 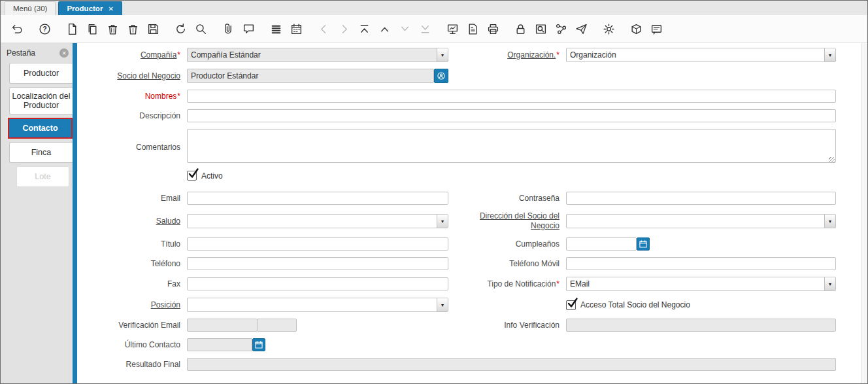 I want to click on activo-checkbox-row: Activo, so click(x=318, y=175).